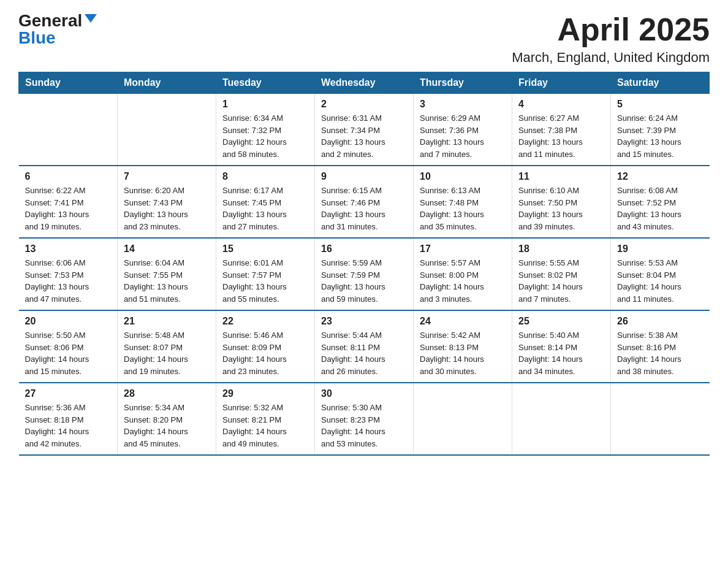 This screenshot has height=563, width=728. I want to click on day-number: 20, so click(69, 321).